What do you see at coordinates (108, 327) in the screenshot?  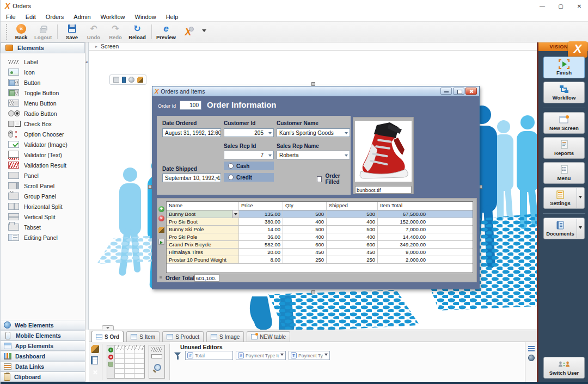 I see `panel-collapse-button` at bounding box center [108, 327].